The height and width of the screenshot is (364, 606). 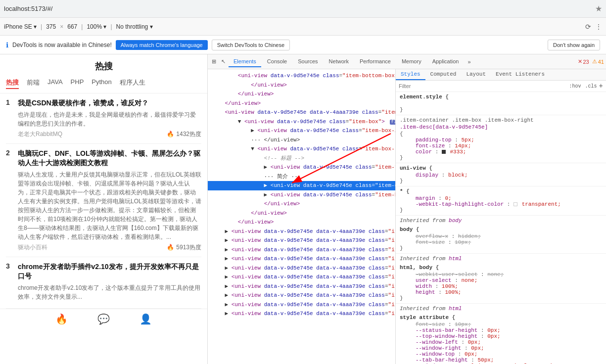 What do you see at coordinates (20, 27) in the screenshot?
I see `device-selector: iPhone SE ▾` at bounding box center [20, 27].